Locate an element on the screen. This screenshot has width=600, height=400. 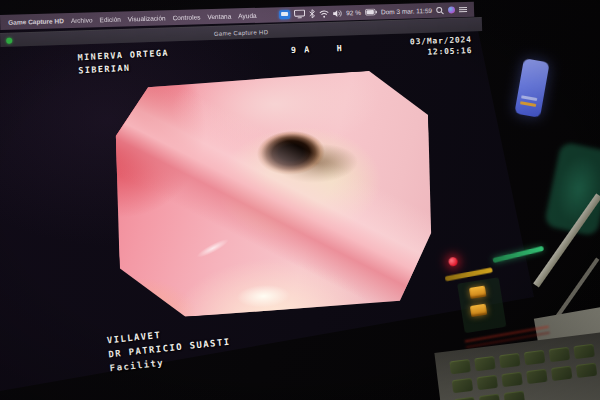
menu-edicion: Edición is located at coordinates (110, 20).